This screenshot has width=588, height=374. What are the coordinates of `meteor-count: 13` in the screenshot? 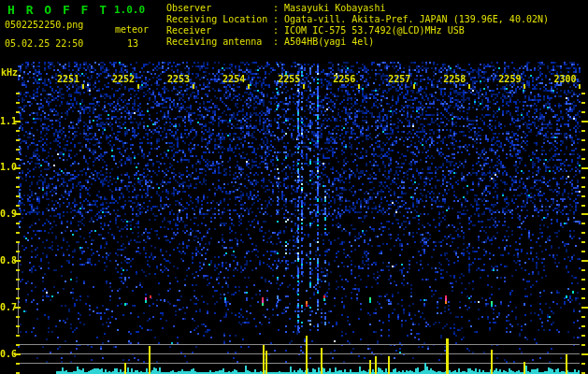 It's located at (133, 43).